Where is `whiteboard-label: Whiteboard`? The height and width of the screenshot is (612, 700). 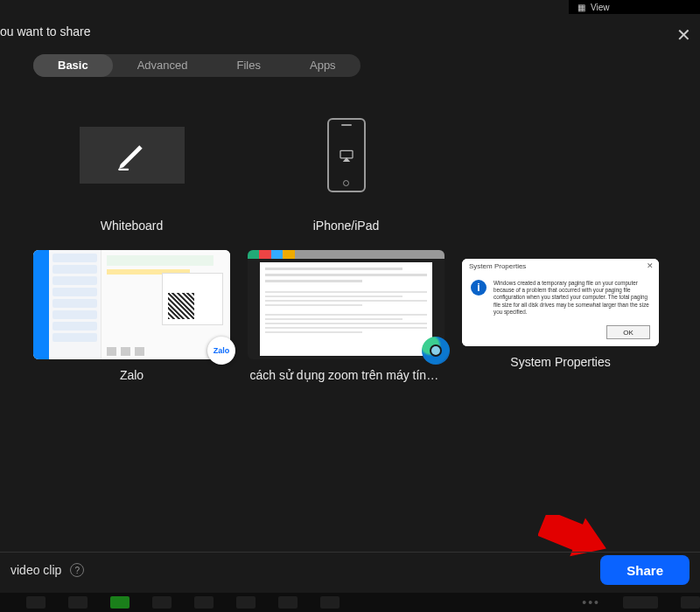
whiteboard-label: Whiteboard is located at coordinates (132, 226).